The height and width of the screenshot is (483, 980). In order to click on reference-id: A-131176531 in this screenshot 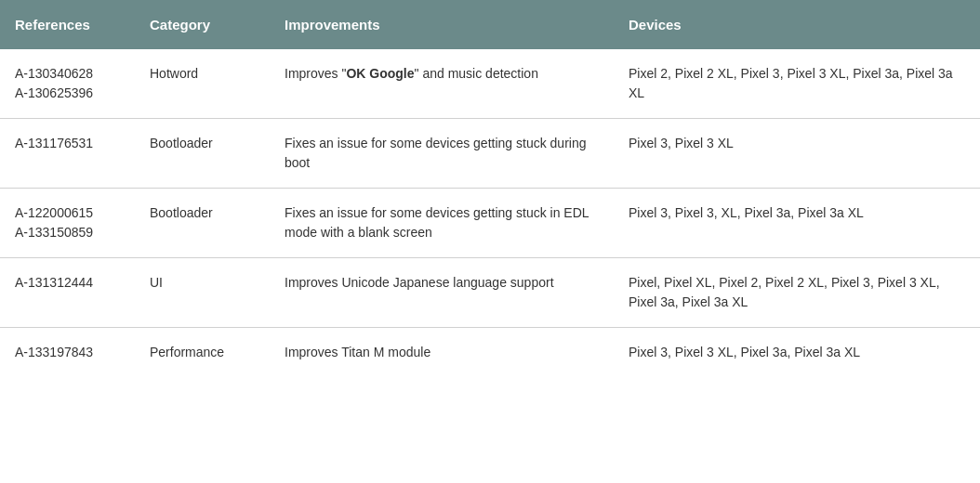, I will do `click(67, 143)`.